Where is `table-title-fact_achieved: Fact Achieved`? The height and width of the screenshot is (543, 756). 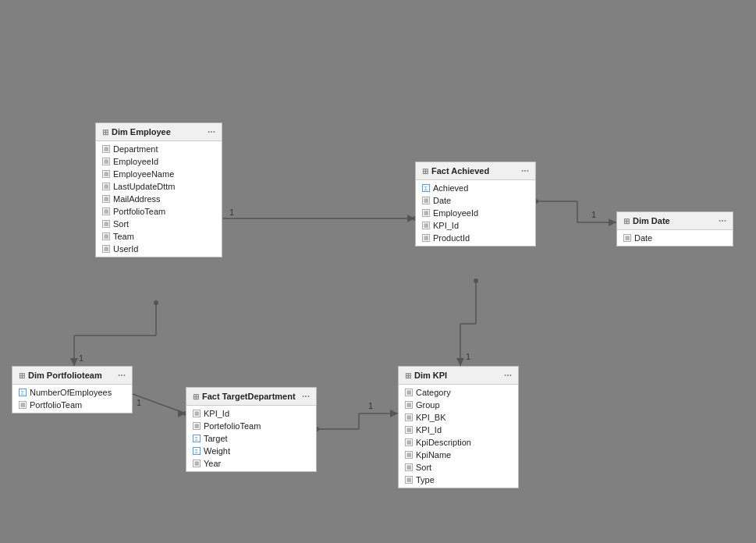
table-title-fact_achieved: Fact Achieved is located at coordinates (460, 171).